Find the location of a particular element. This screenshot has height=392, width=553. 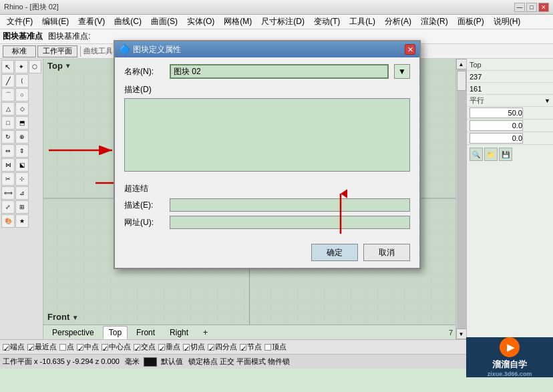

menu-view: 查看(V) is located at coordinates (91, 21).